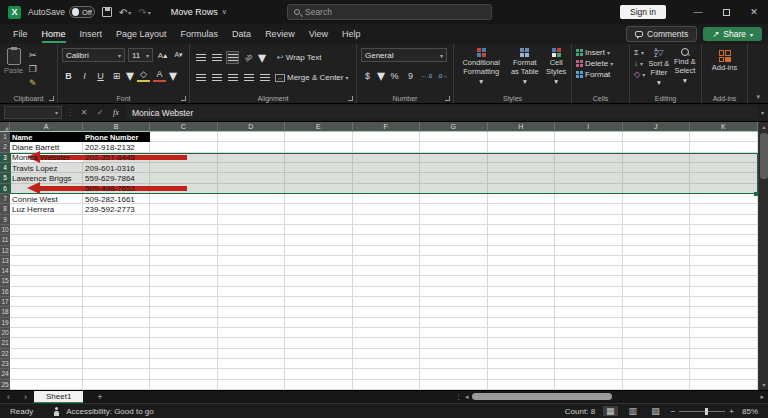  What do you see at coordinates (5, 189) in the screenshot?
I see `row-header-6: 6` at bounding box center [5, 189].